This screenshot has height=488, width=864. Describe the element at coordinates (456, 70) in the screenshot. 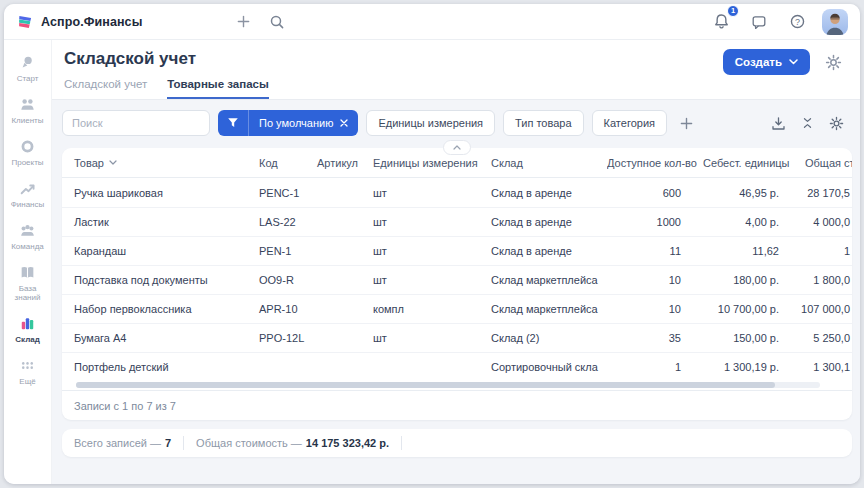

I see `page-header: Складской учет Создать Складской учет То…` at that location.